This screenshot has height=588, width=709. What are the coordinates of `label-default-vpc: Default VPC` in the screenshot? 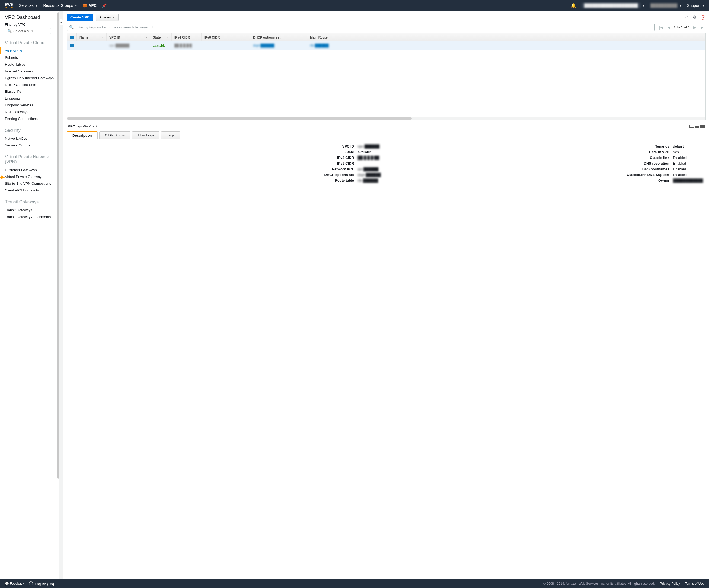 It's located at (637, 152).